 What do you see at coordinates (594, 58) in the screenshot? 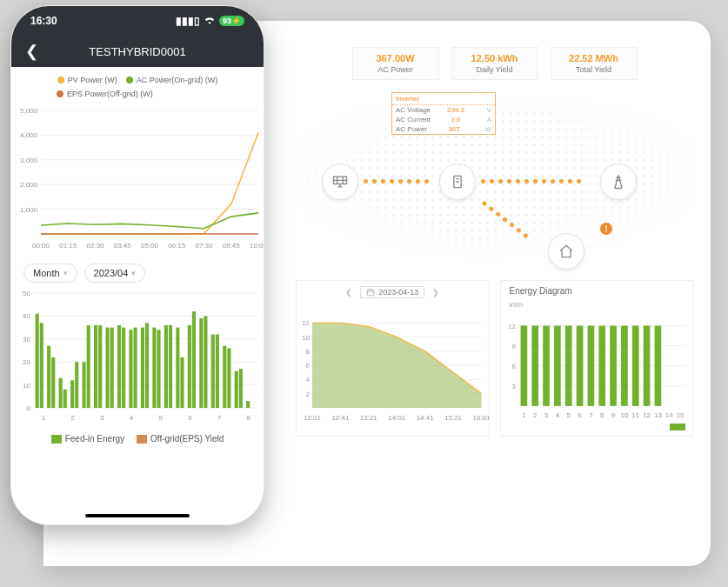
I see `kpi-value: 22.52 MWh` at bounding box center [594, 58].